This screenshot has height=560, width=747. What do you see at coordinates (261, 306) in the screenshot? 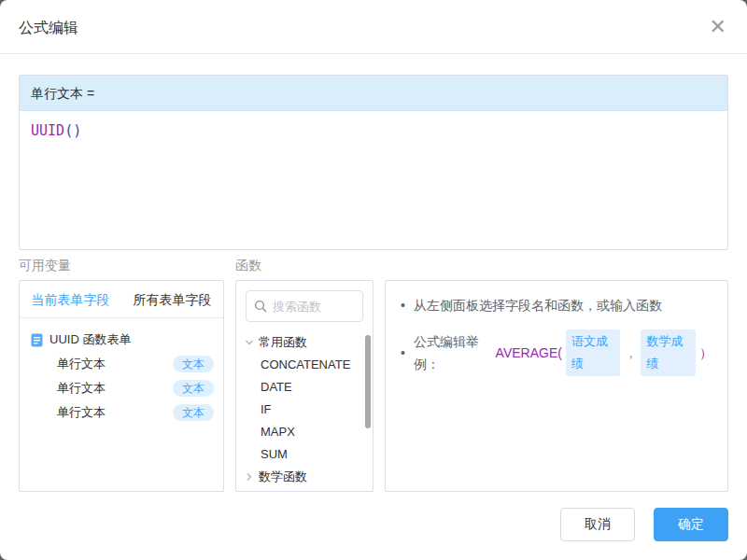
I see `search-icon` at bounding box center [261, 306].